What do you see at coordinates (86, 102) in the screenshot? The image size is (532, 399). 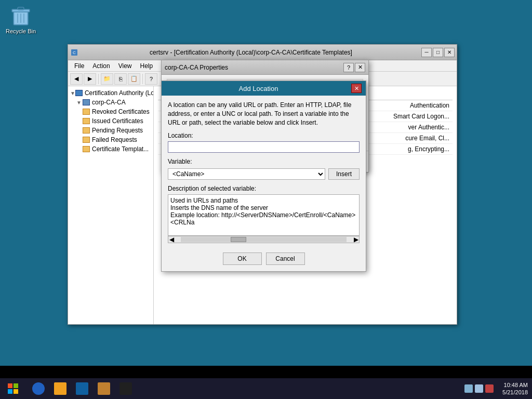 I see `ca-icon` at bounding box center [86, 102].